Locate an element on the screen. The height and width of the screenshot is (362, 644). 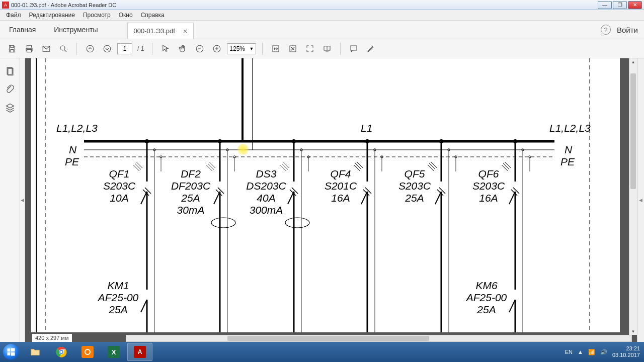
tab-document-label: 000-01.Э3.pdf is located at coordinates (154, 31).